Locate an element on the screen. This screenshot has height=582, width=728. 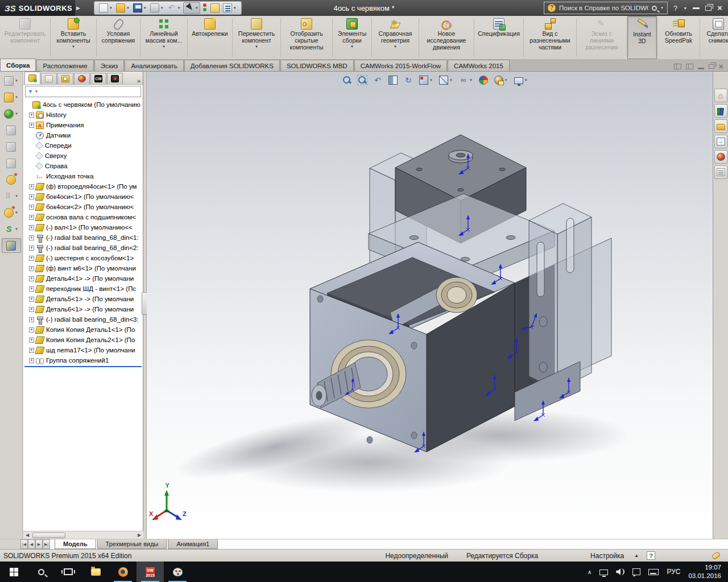
tree-item-component: +(-) шестерня с косозубом<1> is located at coordinates (83, 258).